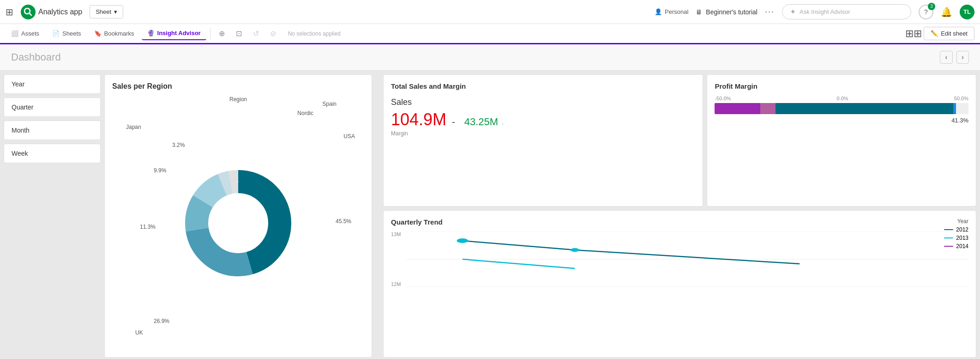  What do you see at coordinates (949, 33) in the screenshot?
I see `edit-sheet-button: ✏️ Edit sheet` at bounding box center [949, 33].